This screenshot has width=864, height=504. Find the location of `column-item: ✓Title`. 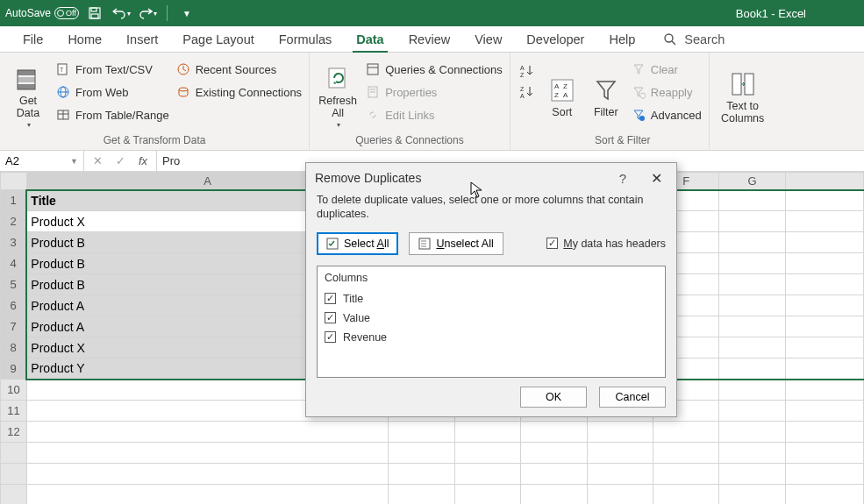

column-item: ✓Title is located at coordinates (491, 299).